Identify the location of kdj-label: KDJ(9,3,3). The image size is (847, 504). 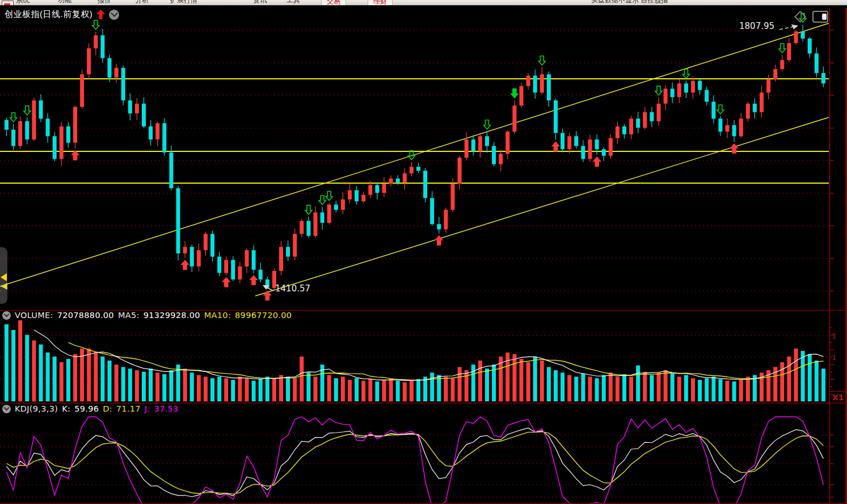
(36, 409).